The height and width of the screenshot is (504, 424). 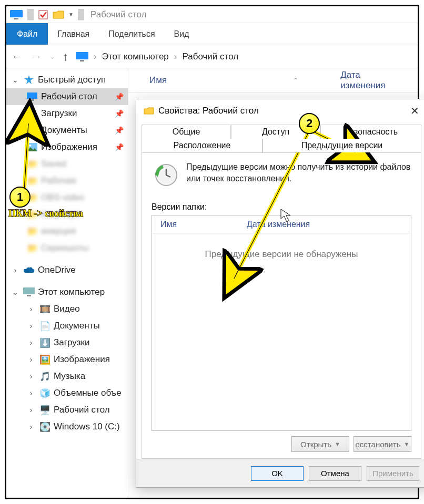 What do you see at coordinates (45, 376) in the screenshot?
I see `music-icon: 🎵` at bounding box center [45, 376].